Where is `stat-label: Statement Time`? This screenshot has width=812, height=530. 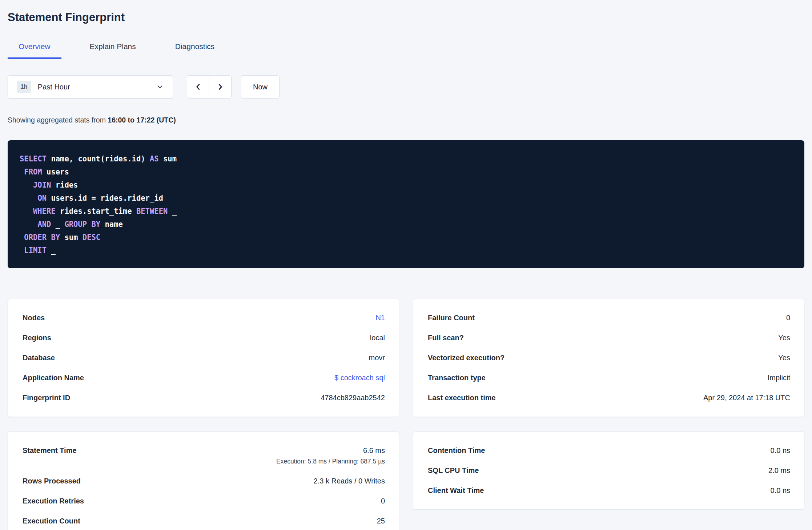
stat-label: Statement Time is located at coordinates (49, 451).